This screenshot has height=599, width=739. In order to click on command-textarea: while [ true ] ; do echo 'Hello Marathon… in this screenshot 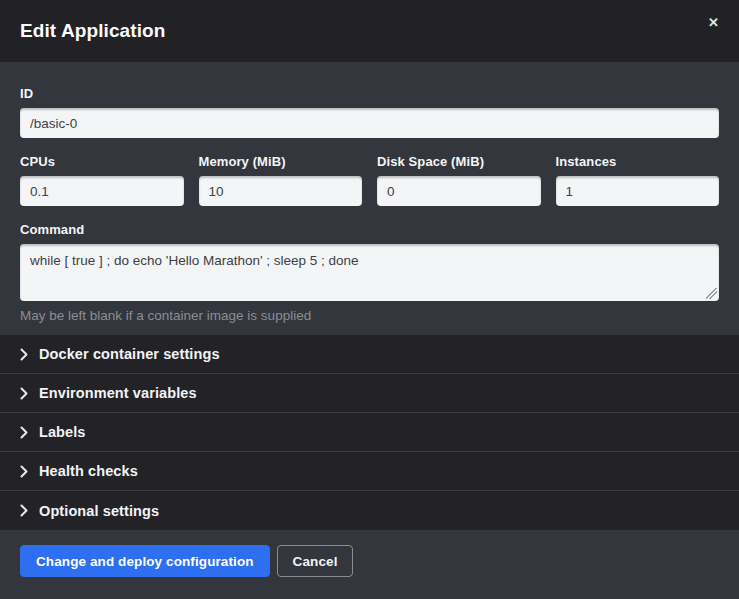, I will do `click(370, 272)`.